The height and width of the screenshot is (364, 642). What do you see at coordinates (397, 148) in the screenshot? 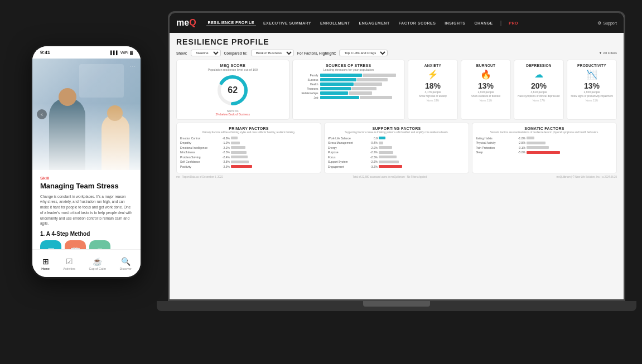
I see `factors-grid: PRIMARY FACTORS Primary Factors address …` at bounding box center [397, 148].